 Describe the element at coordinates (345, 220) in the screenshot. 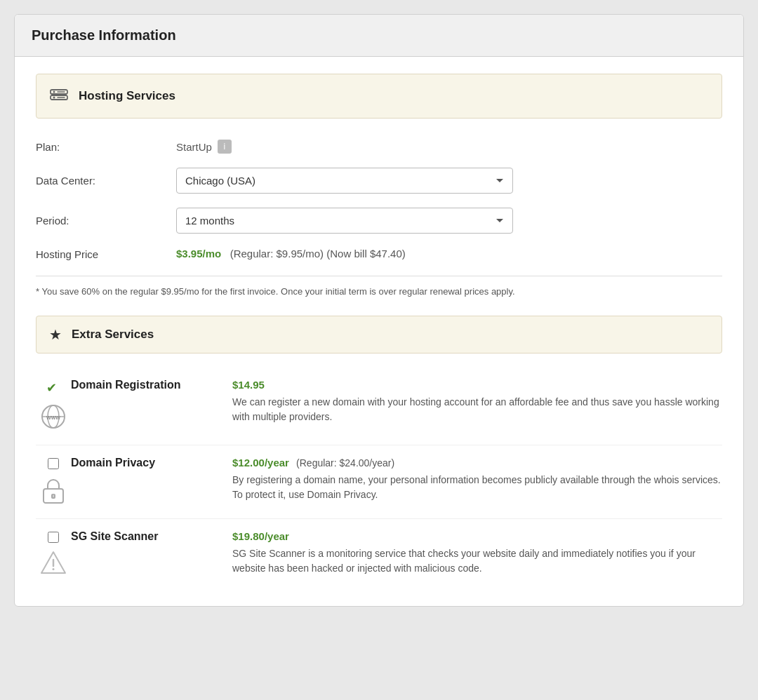

I see `period-select-wrapper: 12 months 24 months 36 months` at that location.